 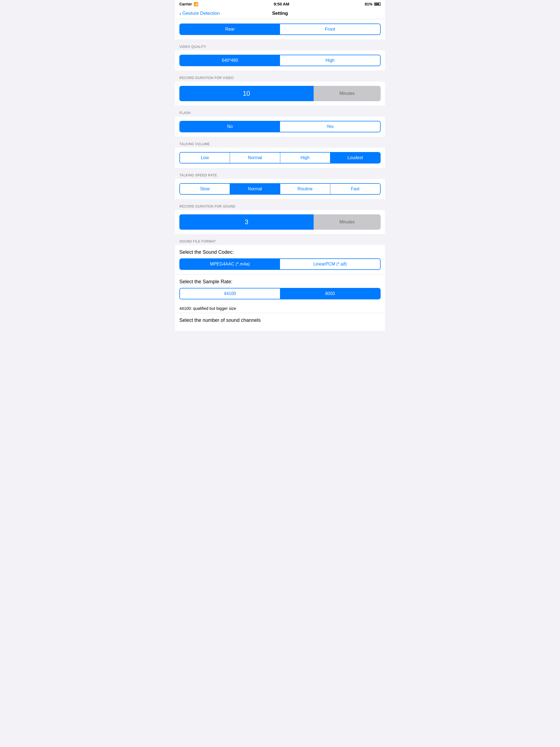 What do you see at coordinates (280, 29) in the screenshot?
I see `camera-segment-container: Rear Front` at bounding box center [280, 29].